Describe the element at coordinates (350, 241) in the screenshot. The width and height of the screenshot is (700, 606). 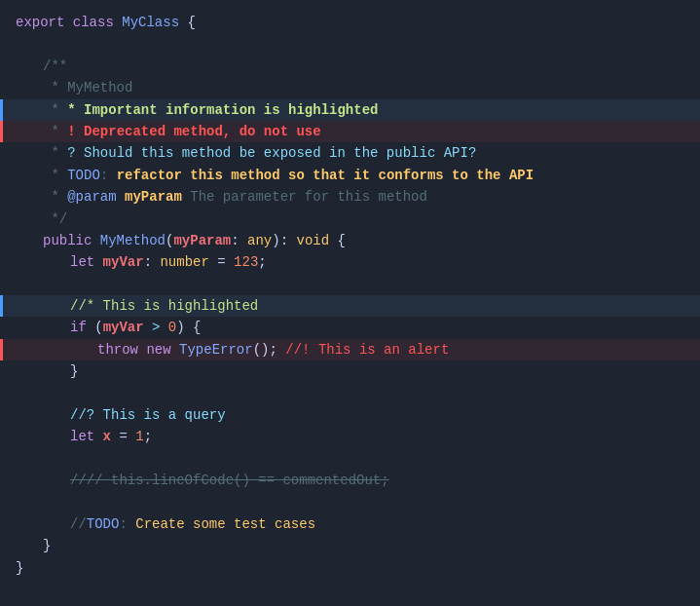
I see `code-line-11: public MyMethod(myParam: any): void {` at that location.